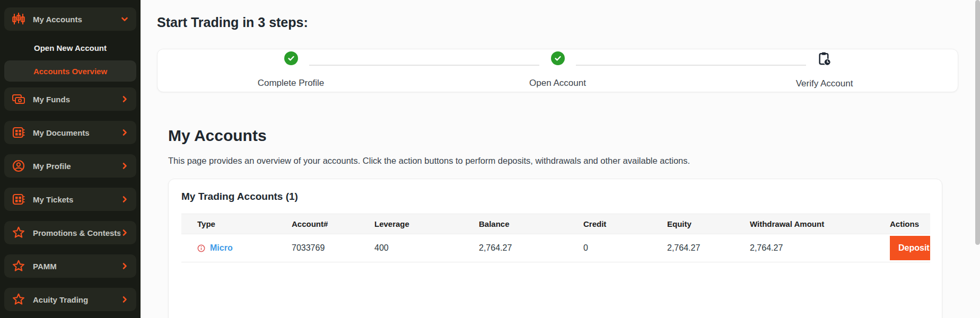 The height and width of the screenshot is (318, 980). Describe the element at coordinates (555, 197) in the screenshot. I see `trading-accounts-title: My Trading Accounts (1)` at that location.